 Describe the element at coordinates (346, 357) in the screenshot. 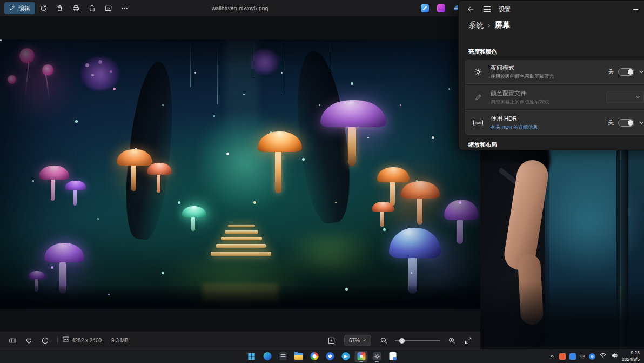

I see `messaging-app-button` at that location.